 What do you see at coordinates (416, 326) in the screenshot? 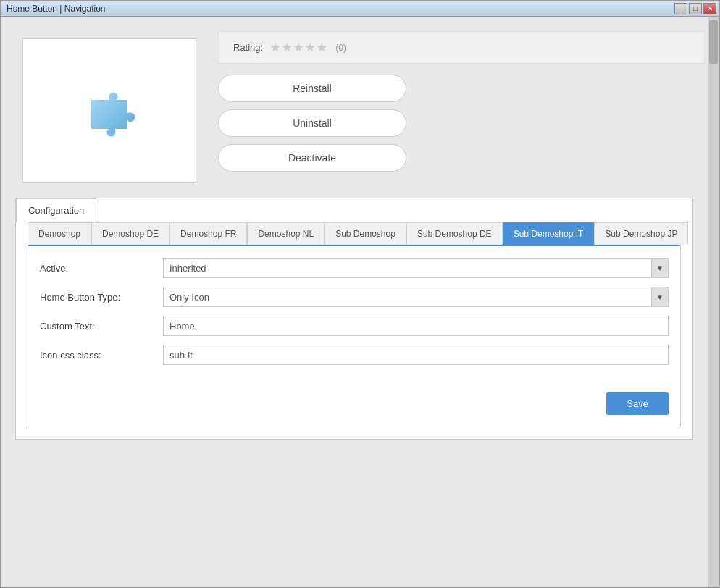
I see `custom-text-input` at bounding box center [416, 326].